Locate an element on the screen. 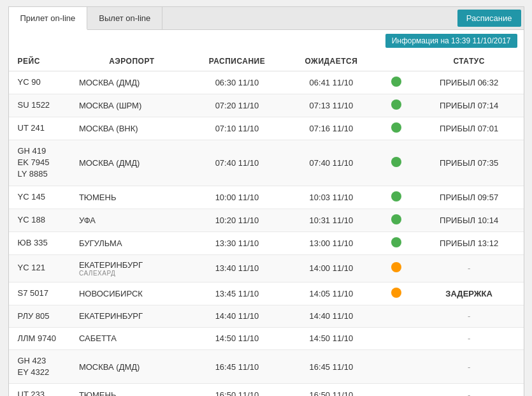 Image resolution: width=532 pixels, height=396 pixels. cell-schedule: 16:50 11/10 is located at coordinates (237, 390).